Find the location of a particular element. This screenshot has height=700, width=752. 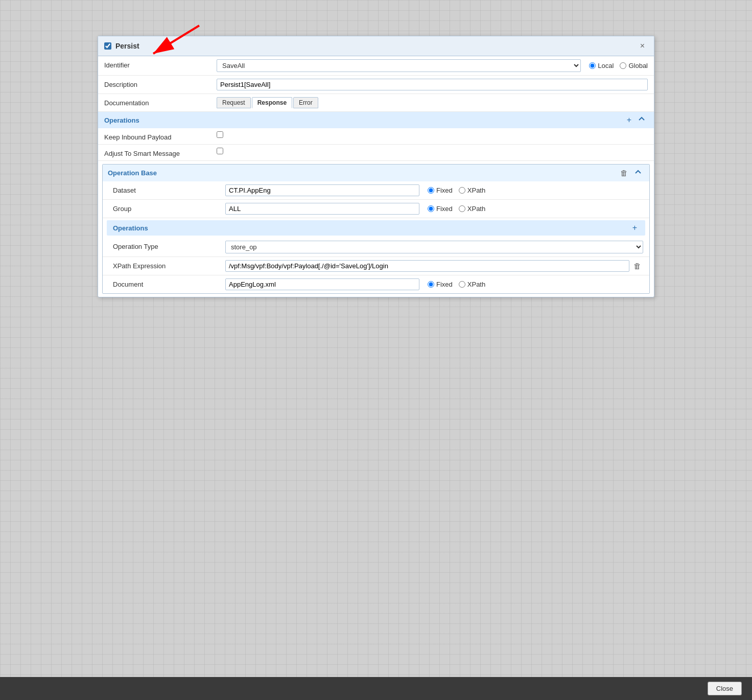

persist-checkbox is located at coordinates (108, 46).